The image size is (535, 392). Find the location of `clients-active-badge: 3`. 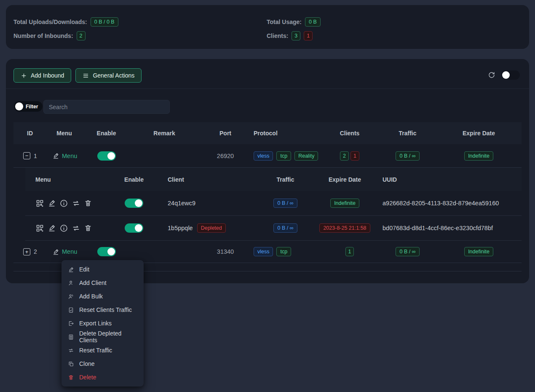

clients-active-badge: 3 is located at coordinates (296, 36).